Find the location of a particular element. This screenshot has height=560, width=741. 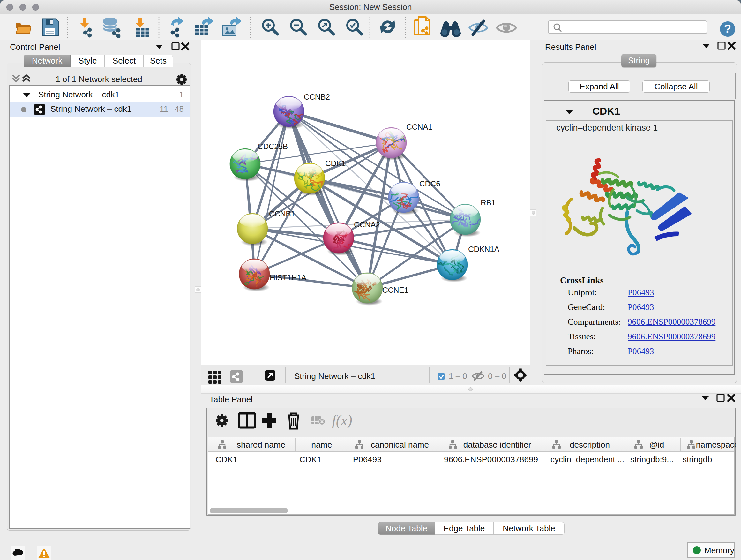

svg-text: 1 – 0 is located at coordinates (458, 376).